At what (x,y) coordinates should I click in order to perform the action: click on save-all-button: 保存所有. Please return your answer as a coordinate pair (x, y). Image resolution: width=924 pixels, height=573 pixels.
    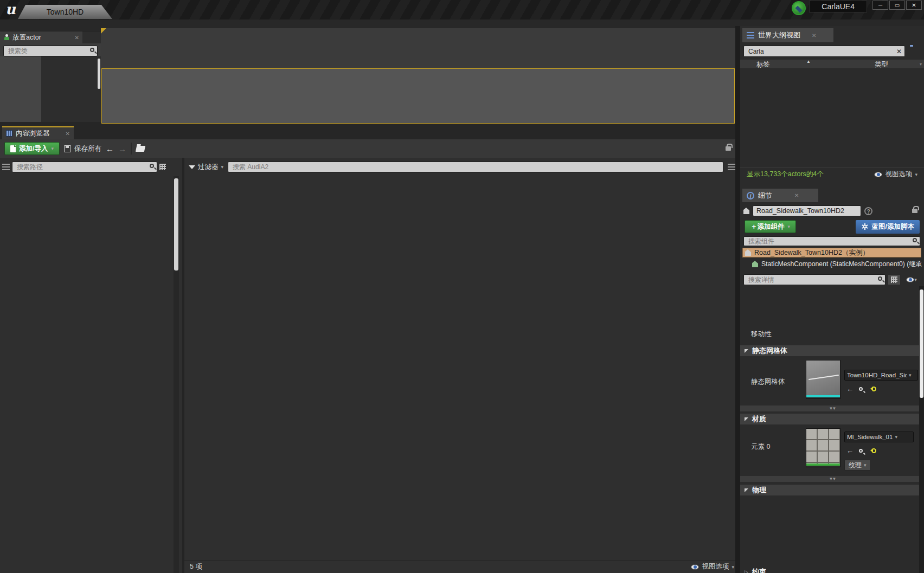
    Looking at the image, I should click on (82, 149).